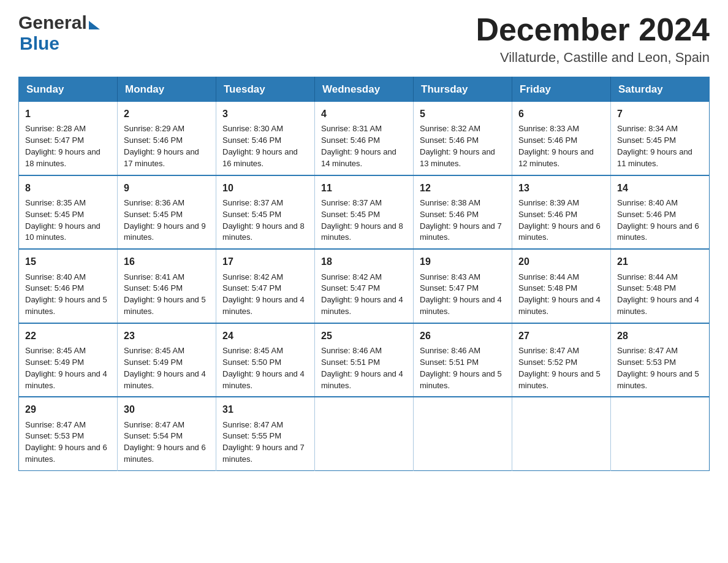  What do you see at coordinates (167, 90) in the screenshot?
I see `weekday-header-monday: Monday` at bounding box center [167, 90].